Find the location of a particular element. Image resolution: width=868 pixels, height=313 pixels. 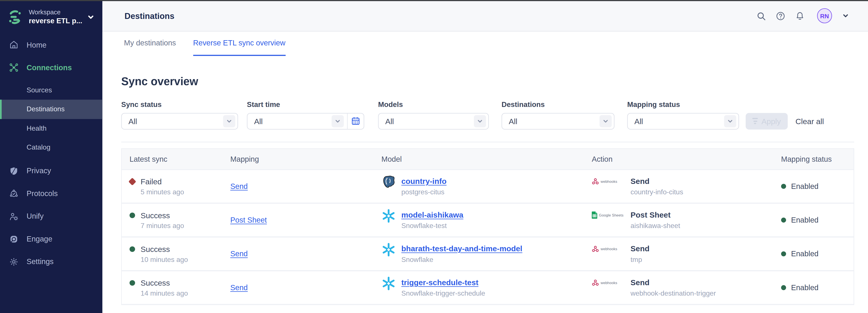

sidebar-item-unify: Unify is located at coordinates (51, 216).